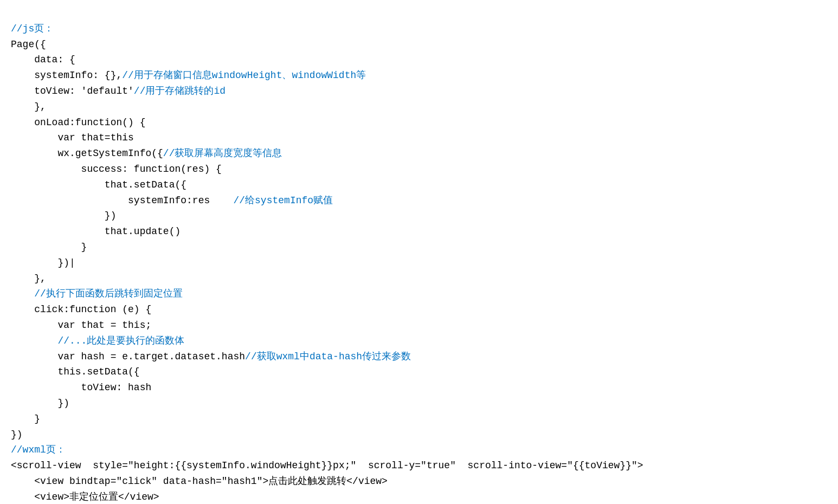 The height and width of the screenshot is (504, 838). What do you see at coordinates (419, 481) in the screenshot?
I see `code-line: <view bindtap="click" data-hash="hash1">…` at bounding box center [419, 481].